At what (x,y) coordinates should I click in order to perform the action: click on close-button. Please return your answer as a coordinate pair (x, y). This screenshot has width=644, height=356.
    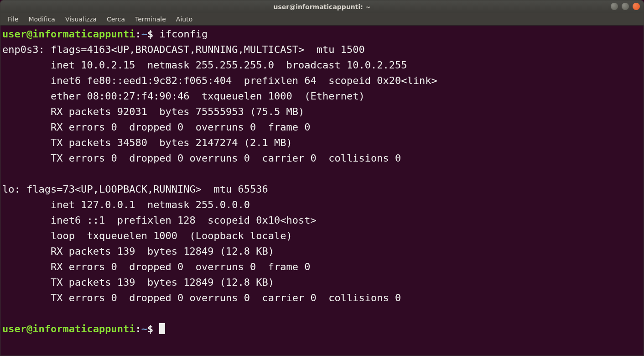
    Looking at the image, I should click on (636, 6).